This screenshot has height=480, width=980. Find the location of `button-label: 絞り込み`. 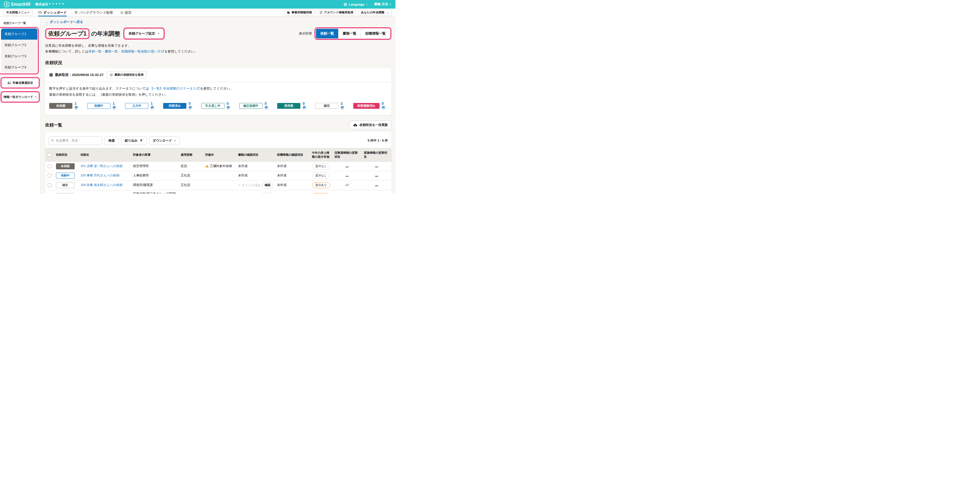

button-label: 絞り込み is located at coordinates (131, 141).